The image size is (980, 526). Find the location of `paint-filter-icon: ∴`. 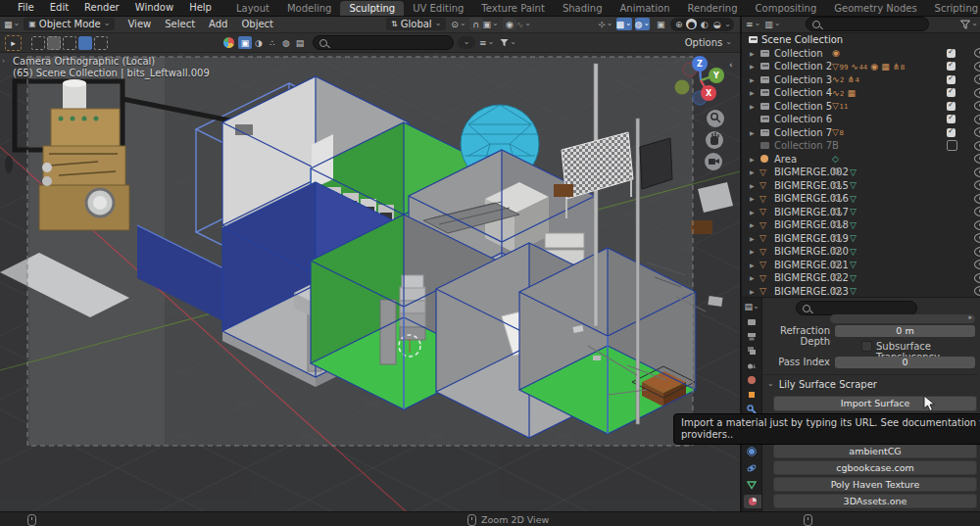

paint-filter-icon: ∴ is located at coordinates (272, 43).